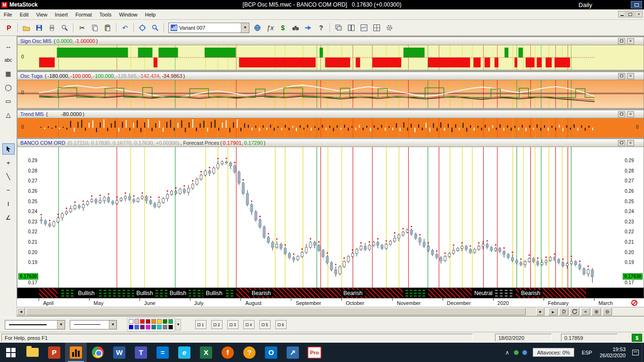 The height and width of the screenshot is (362, 644). What do you see at coordinates (8, 176) in the screenshot?
I see `trendline-tool: ╲` at bounding box center [8, 176].